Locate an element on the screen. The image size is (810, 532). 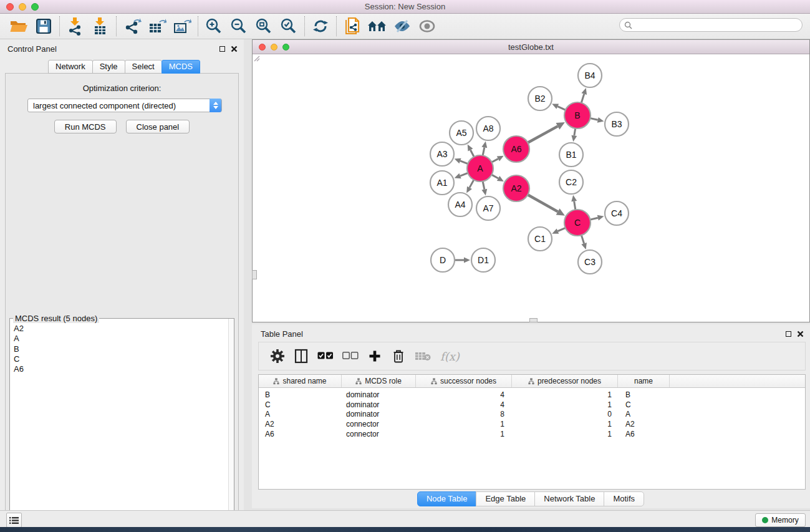
birds-eye-view-button is located at coordinates (427, 26).